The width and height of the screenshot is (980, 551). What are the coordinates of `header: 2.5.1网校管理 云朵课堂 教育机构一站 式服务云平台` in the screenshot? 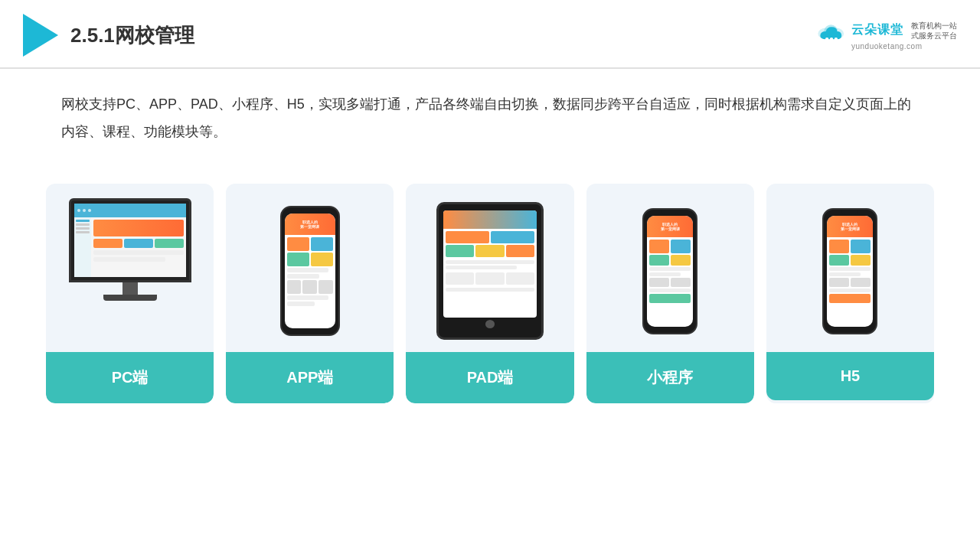 It's located at (490, 34).